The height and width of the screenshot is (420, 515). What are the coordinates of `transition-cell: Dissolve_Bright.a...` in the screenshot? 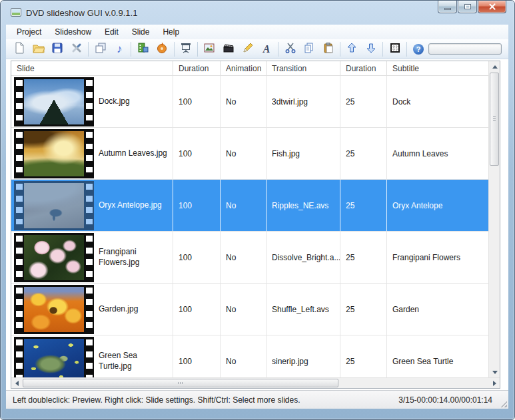 It's located at (302, 257).